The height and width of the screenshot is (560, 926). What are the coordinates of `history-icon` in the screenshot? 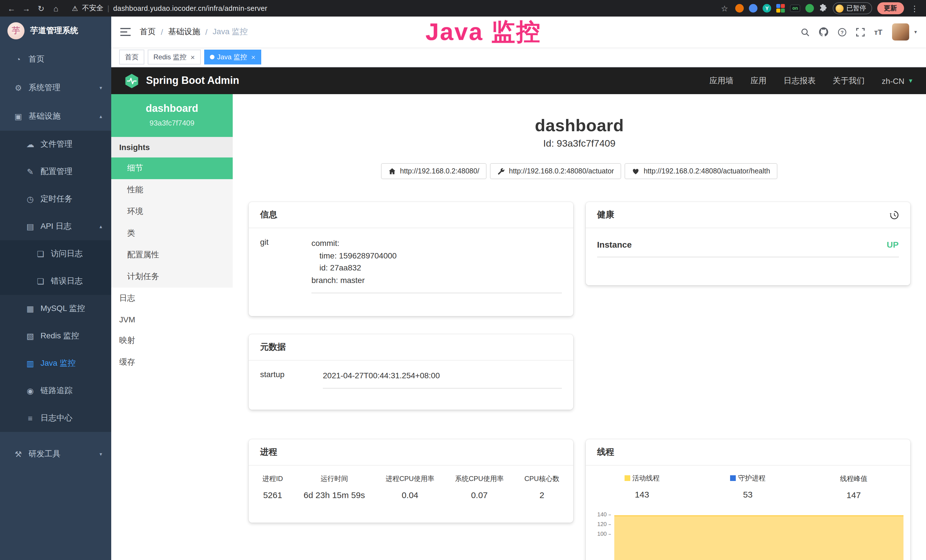 It's located at (894, 215).